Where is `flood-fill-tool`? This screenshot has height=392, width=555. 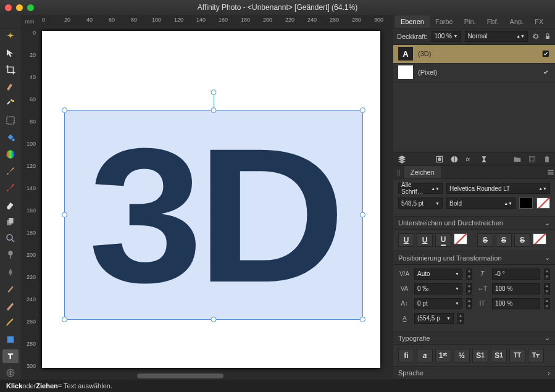
flood-fill-tool is located at coordinates (10, 137).